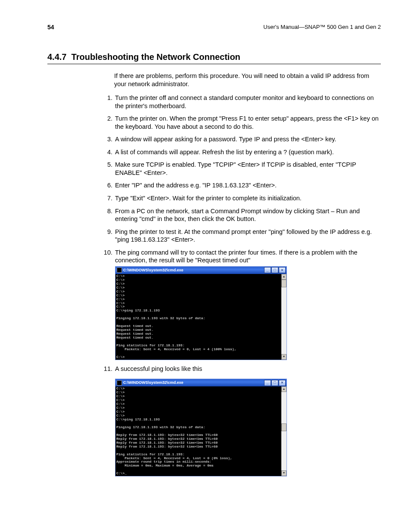 This screenshot has height=532, width=411. I want to click on section-number: 4.4.7, so click(57, 57).